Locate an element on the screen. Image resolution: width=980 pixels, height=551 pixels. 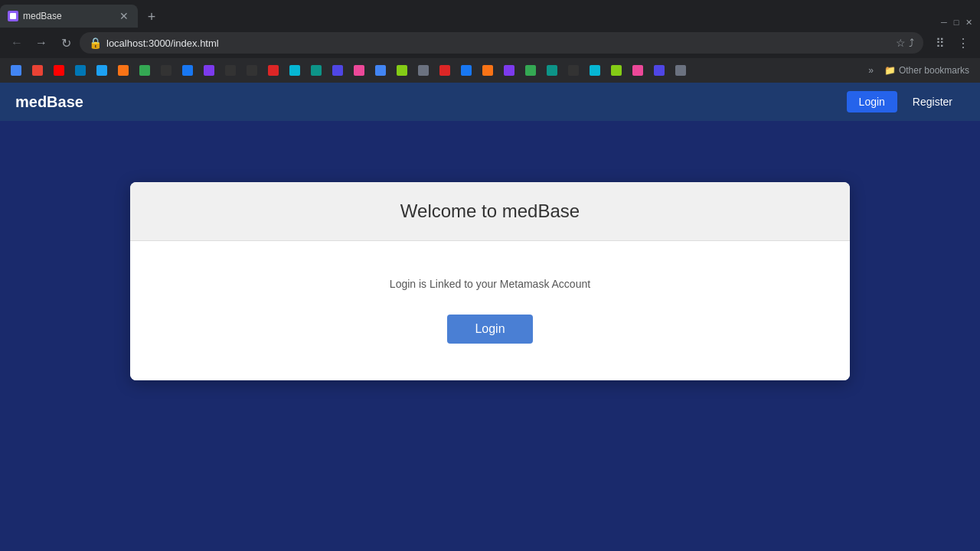
refresh-button: ↻ is located at coordinates (66, 43).